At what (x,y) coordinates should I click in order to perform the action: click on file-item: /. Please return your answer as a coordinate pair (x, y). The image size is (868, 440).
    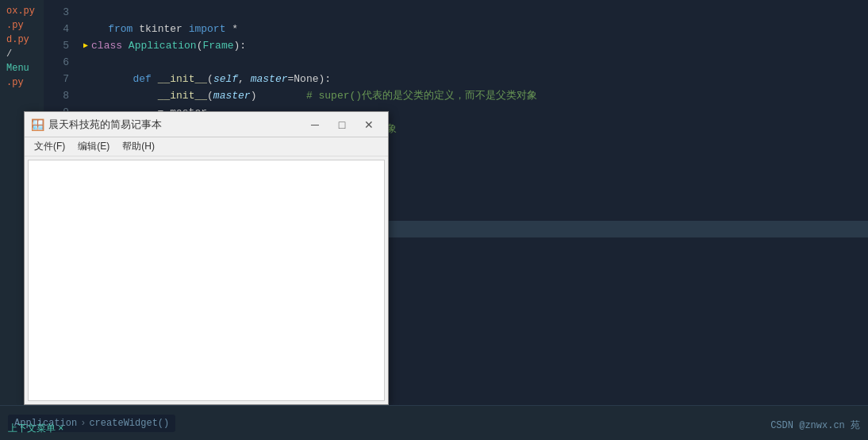
    Looking at the image, I should click on (22, 54).